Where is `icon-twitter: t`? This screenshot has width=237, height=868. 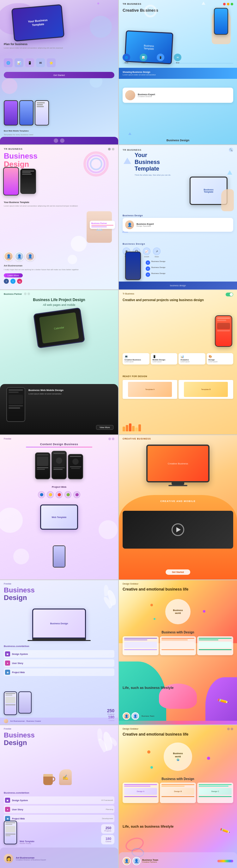
icon-twitter: t is located at coordinates (13, 281).